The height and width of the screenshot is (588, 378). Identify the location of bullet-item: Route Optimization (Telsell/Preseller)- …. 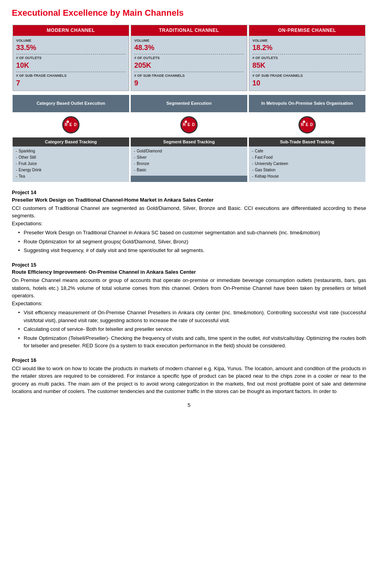
(192, 342).